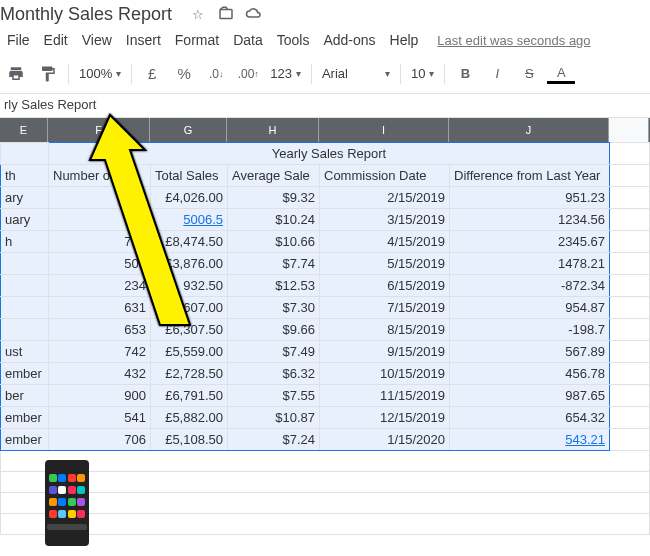 The height and width of the screenshot is (556, 650). Describe the element at coordinates (18, 40) in the screenshot. I see `menu-file: File` at that location.